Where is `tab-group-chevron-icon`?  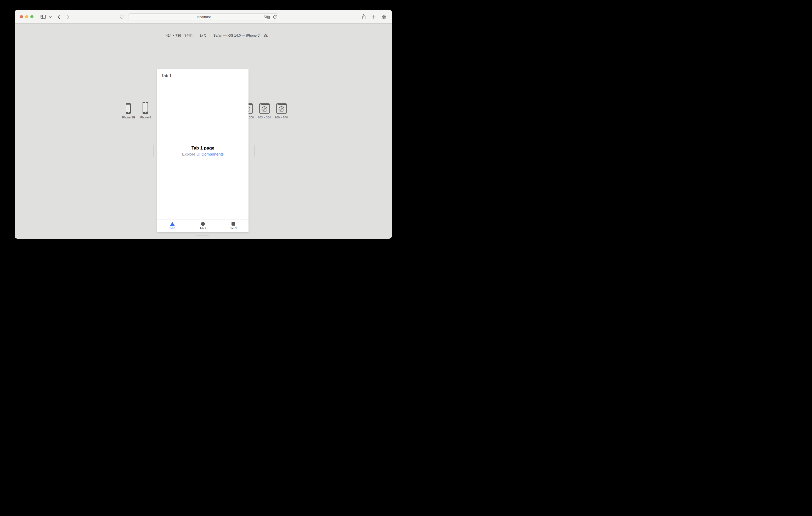
tab-group-chevron-icon is located at coordinates (51, 17).